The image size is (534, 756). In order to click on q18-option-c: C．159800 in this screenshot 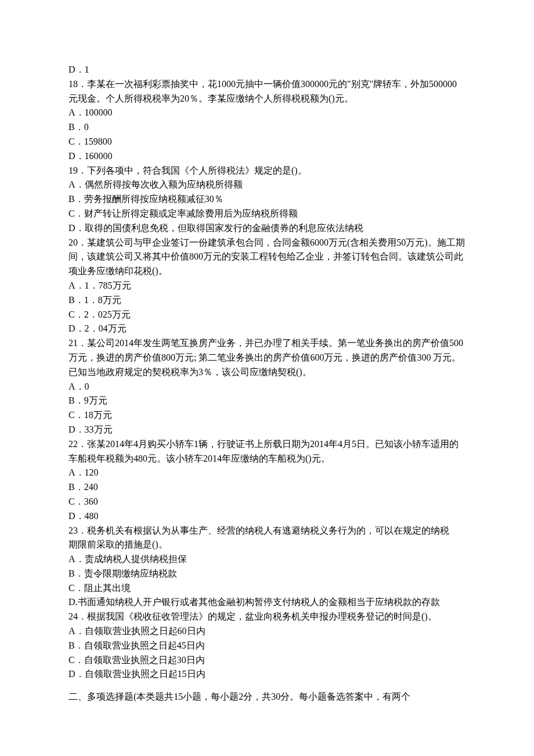, I will do `click(267, 142)`.